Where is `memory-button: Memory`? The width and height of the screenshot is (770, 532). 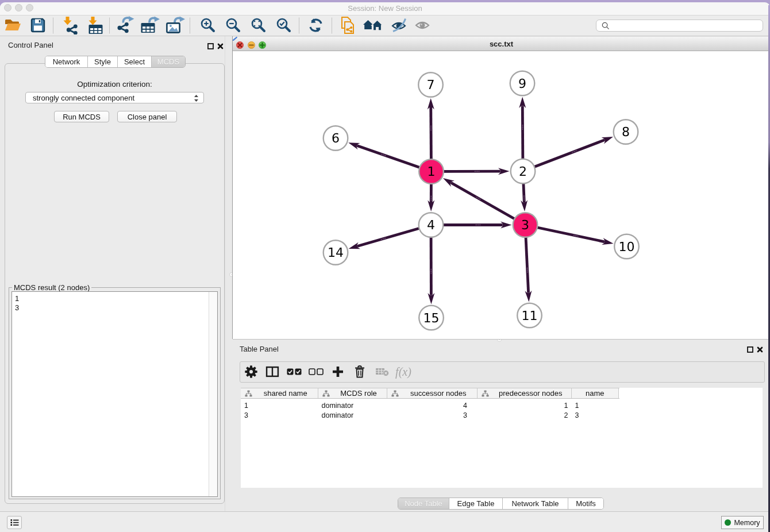 memory-button: Memory is located at coordinates (742, 523).